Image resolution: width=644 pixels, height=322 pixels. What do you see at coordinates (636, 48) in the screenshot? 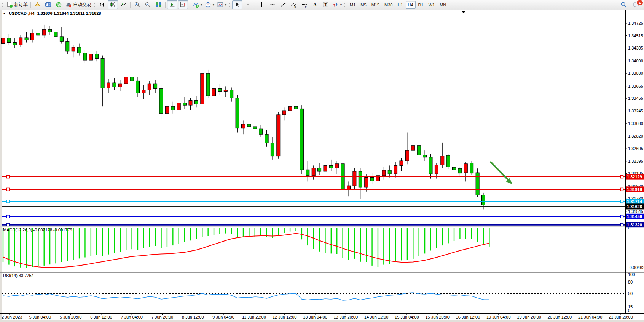
I see `svg-text: 1.34305` at bounding box center [636, 48].